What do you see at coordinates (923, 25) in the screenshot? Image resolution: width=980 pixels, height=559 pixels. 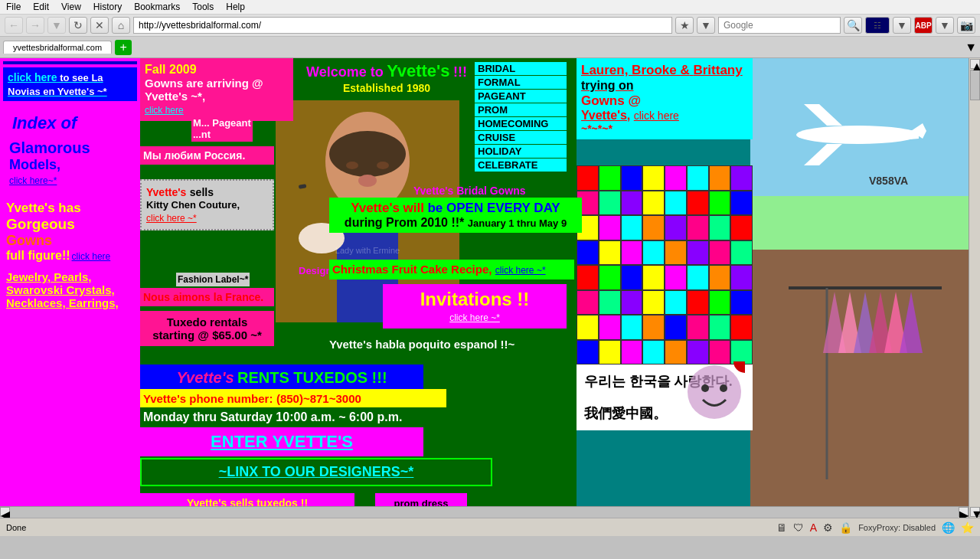 I see `avp-button: ABP` at bounding box center [923, 25].